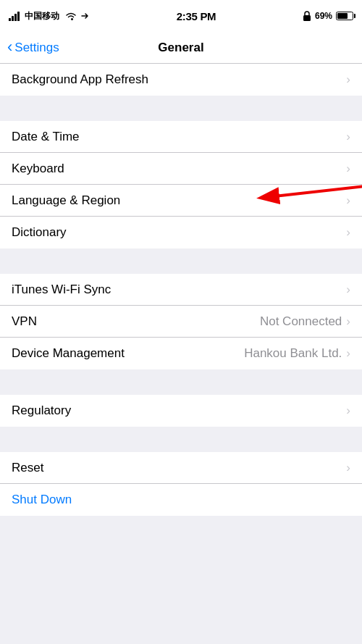 The height and width of the screenshot is (644, 362). What do you see at coordinates (181, 201) in the screenshot?
I see `list-item-language-region: Language & Region ›` at bounding box center [181, 201].